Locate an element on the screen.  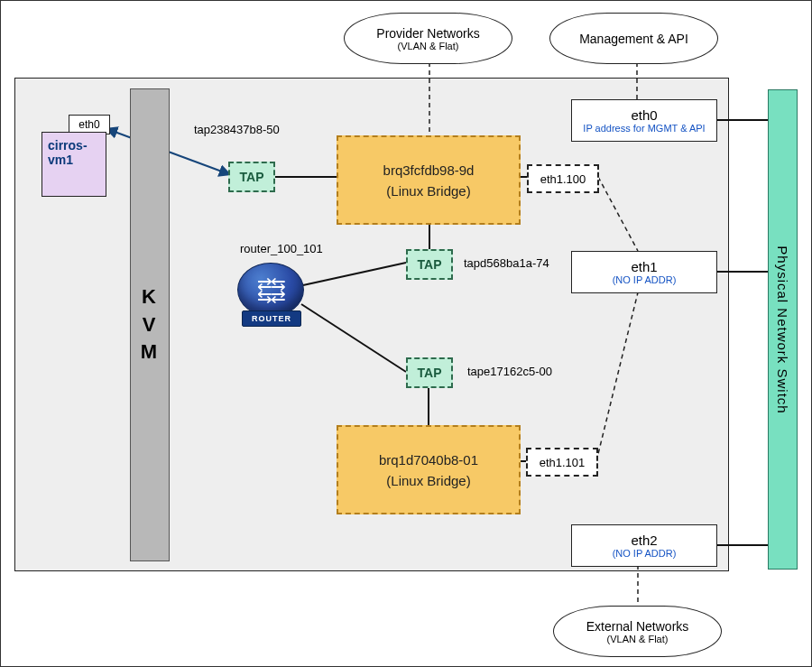
nic-eth0: eth0 IP address for MGMT & API is located at coordinates (644, 121).